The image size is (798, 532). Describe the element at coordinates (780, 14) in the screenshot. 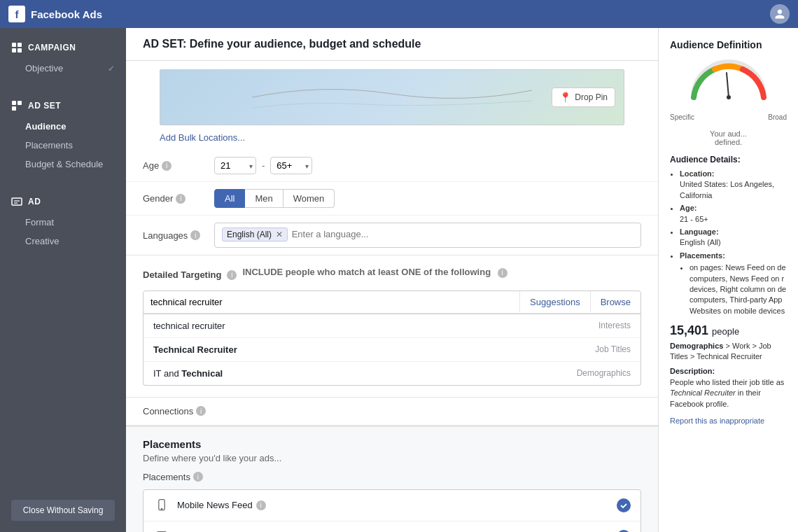

I see `user-icon` at that location.